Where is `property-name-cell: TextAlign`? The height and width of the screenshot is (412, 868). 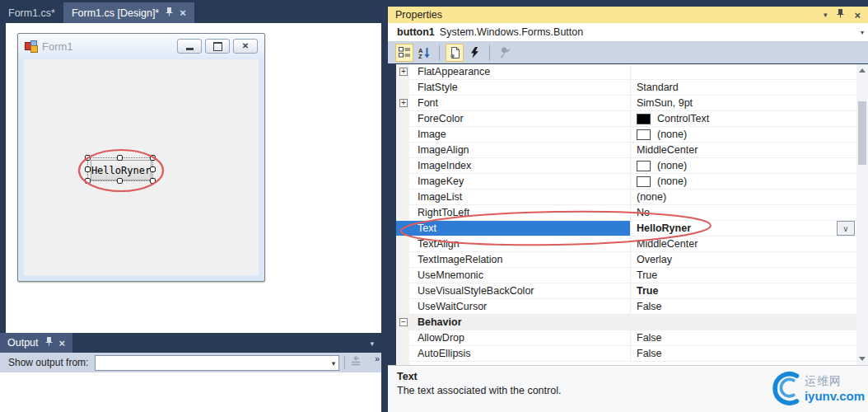 property-name-cell: TextAlign is located at coordinates (513, 244).